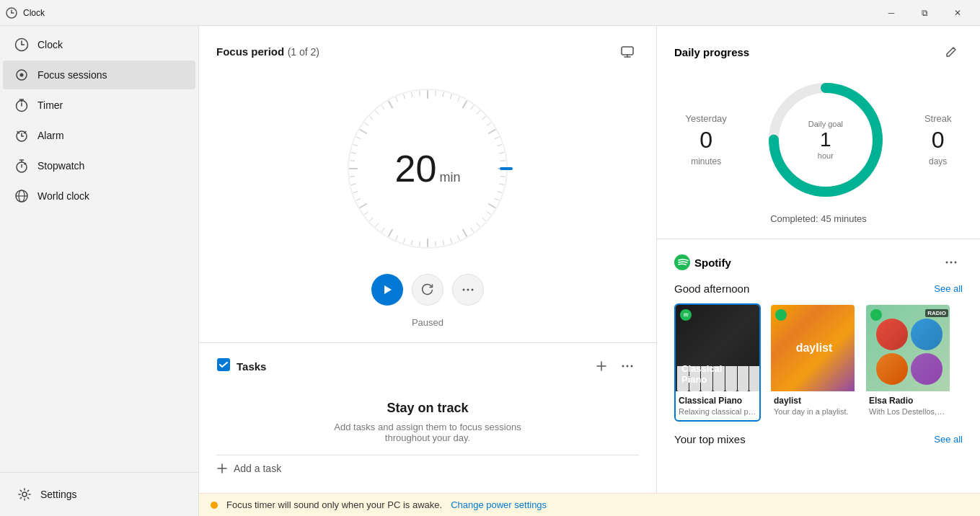 The height and width of the screenshot is (516, 980). I want to click on sidebar-item-world-clock: World clock, so click(100, 196).